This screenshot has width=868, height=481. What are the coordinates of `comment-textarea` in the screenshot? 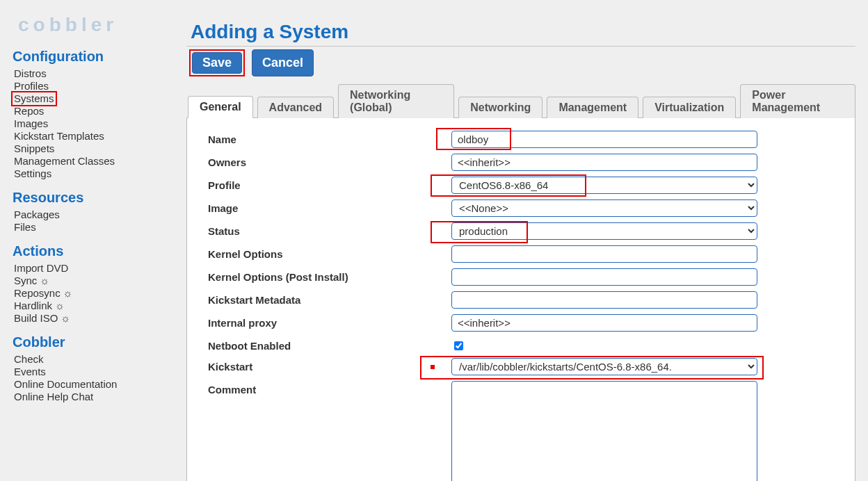 It's located at (604, 431).